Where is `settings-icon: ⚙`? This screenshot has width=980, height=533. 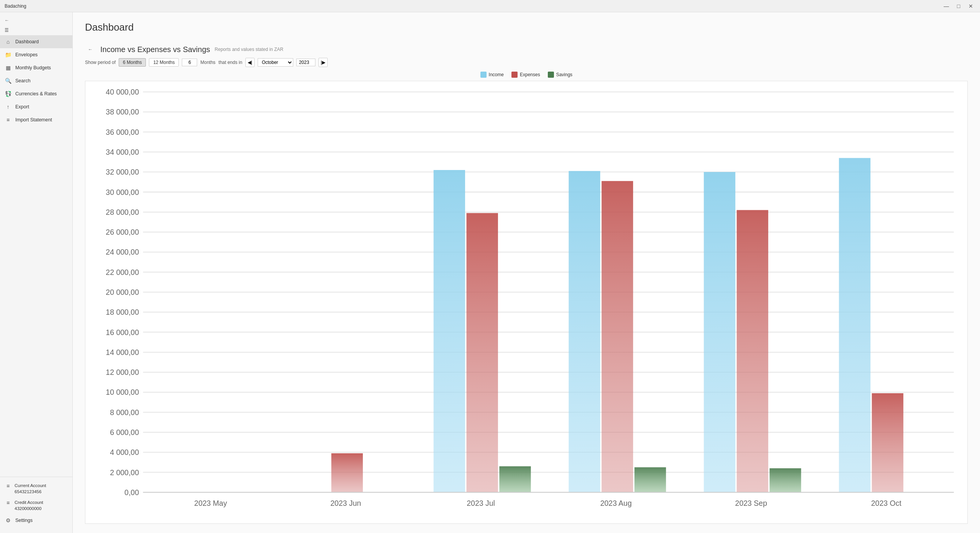 settings-icon: ⚙ is located at coordinates (8, 520).